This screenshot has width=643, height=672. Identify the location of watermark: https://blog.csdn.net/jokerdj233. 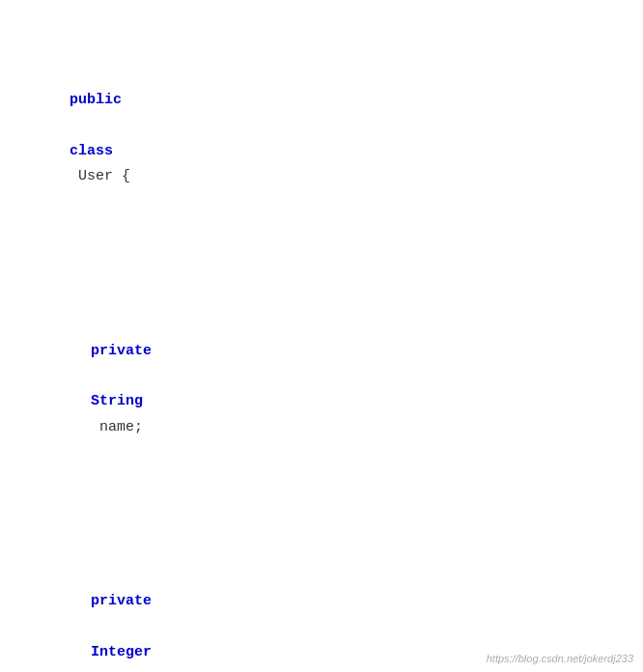
(560, 658).